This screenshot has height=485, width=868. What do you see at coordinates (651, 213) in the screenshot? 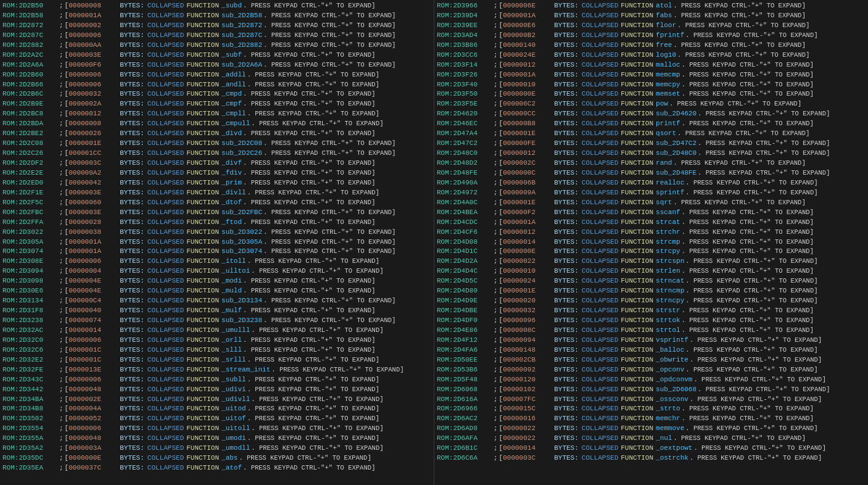
I see `table-row: ROM:2D4BEA ; [000000F2 BYTES: COLLAPSED …` at bounding box center [651, 213].